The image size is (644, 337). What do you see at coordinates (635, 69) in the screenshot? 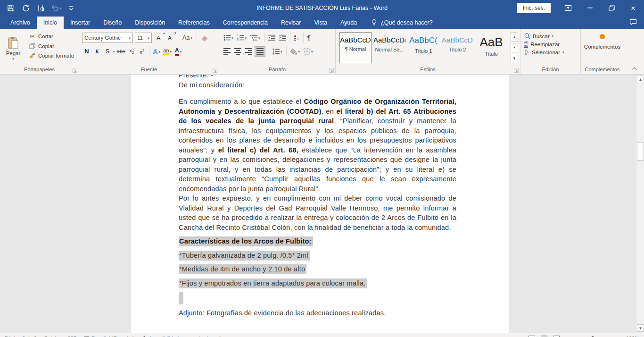
I see `collapse-ribbon-icon` at bounding box center [635, 69].